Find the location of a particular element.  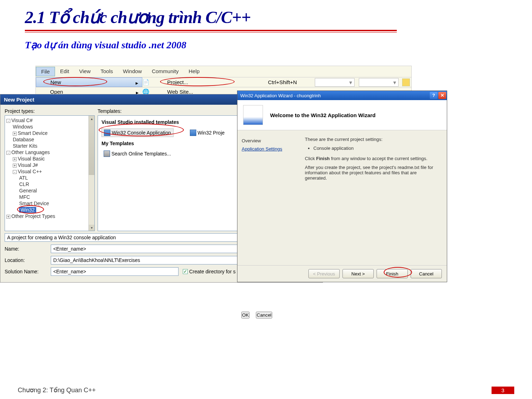

wizard-icon is located at coordinates (253, 115).